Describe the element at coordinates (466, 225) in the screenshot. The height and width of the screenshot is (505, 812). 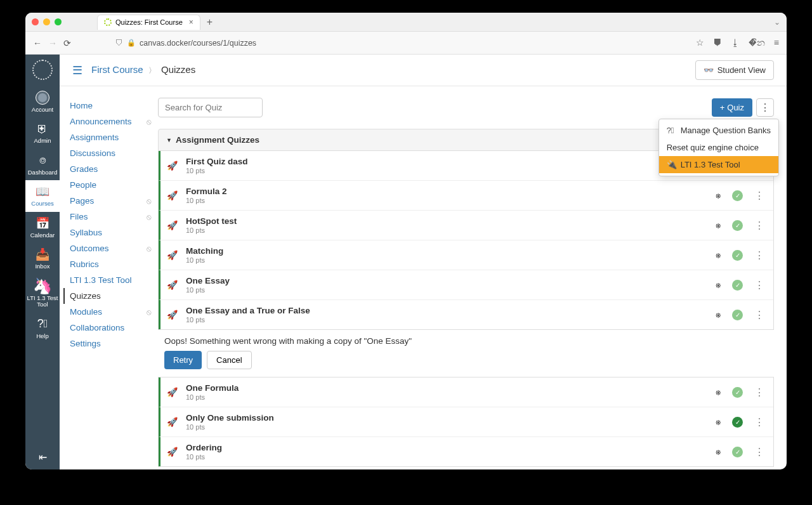
I see `quiz-row: 🚀 HotSpot test 10 pts ⎈ ✓ ⋮` at that location.